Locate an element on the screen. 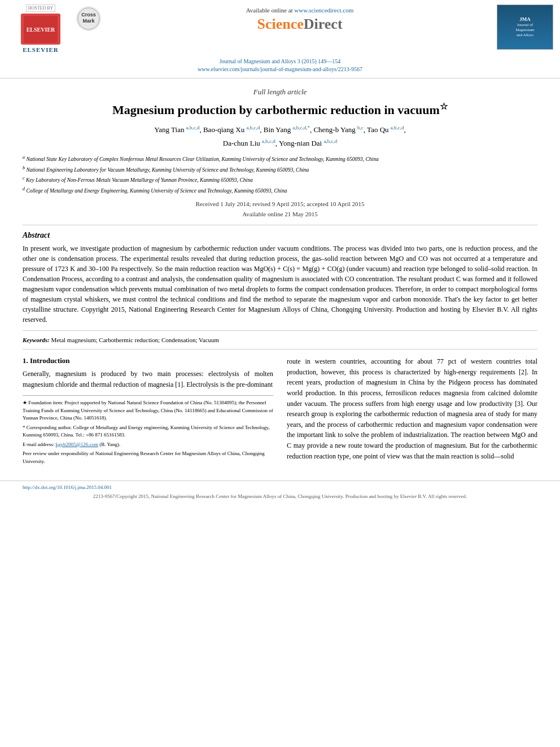 Image resolution: width=560 pixels, height=747 pixels. center-header: Available online at www.sciencedirect.co… is located at coordinates (300, 20).